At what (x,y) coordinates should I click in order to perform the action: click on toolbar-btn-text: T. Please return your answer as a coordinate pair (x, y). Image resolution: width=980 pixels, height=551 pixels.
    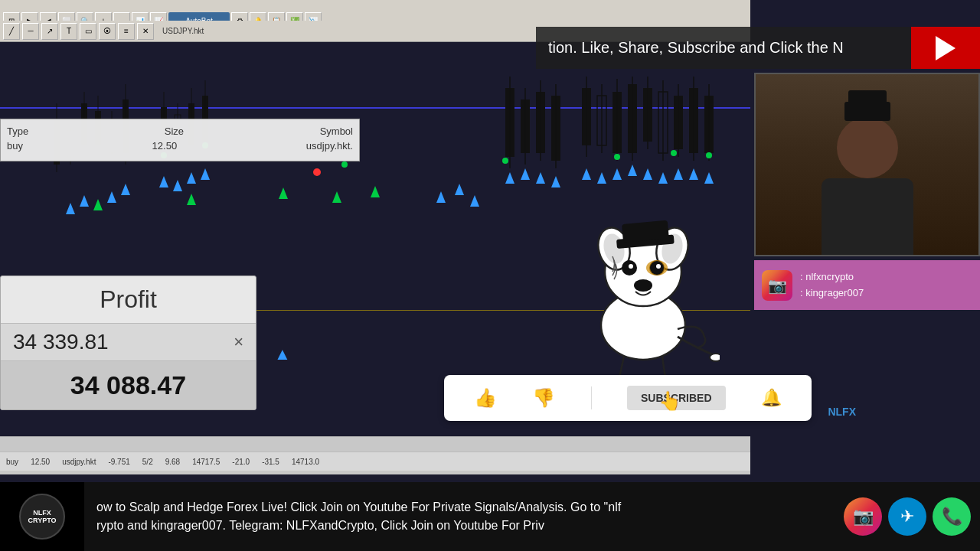
    Looking at the image, I should click on (69, 31).